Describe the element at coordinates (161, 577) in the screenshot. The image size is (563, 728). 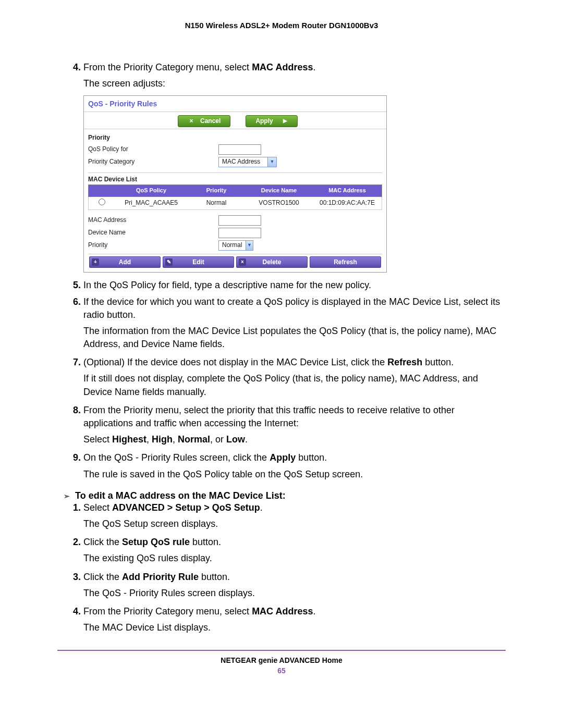
I see `b3-bold: Add Priority Rule` at that location.